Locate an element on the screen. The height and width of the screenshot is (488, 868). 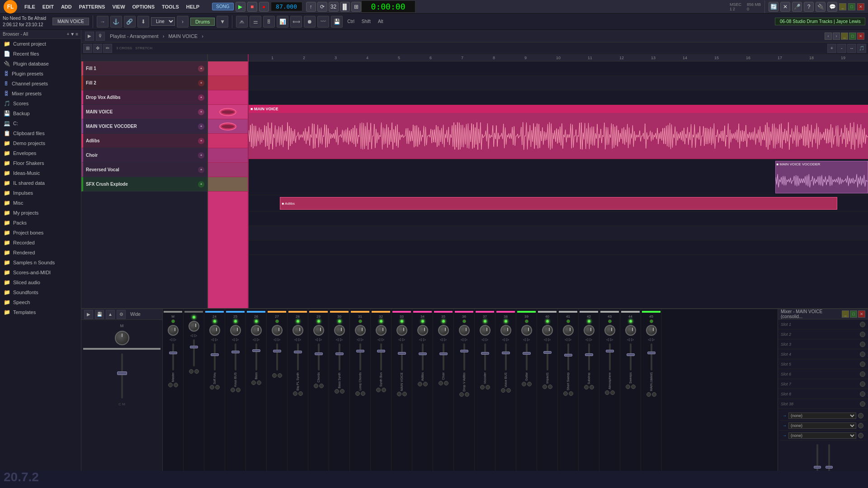
menu-add: ADD is located at coordinates (66, 7).